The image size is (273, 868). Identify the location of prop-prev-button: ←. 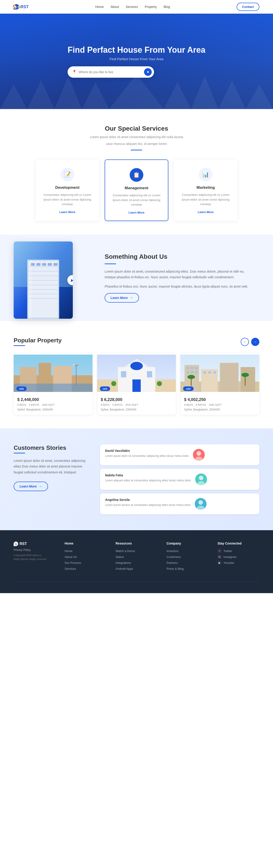
(245, 342).